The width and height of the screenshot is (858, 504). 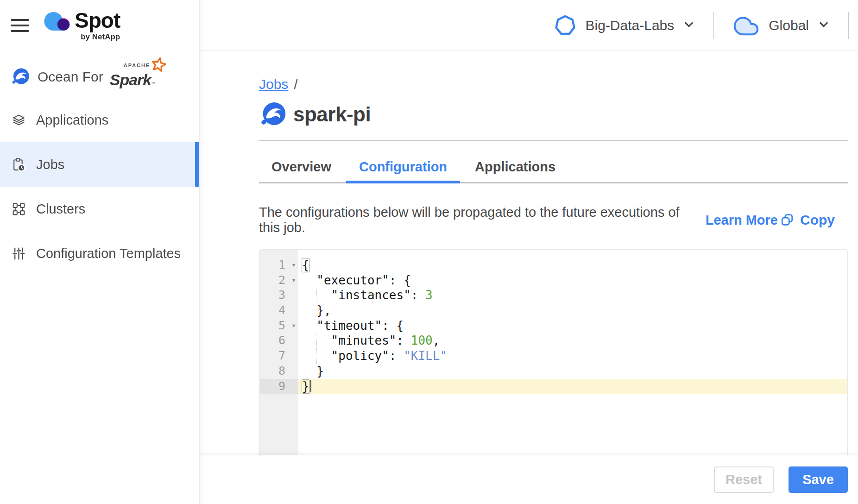 What do you see at coordinates (573, 296) in the screenshot?
I see `code-line-3: "instances": 3` at bounding box center [573, 296].